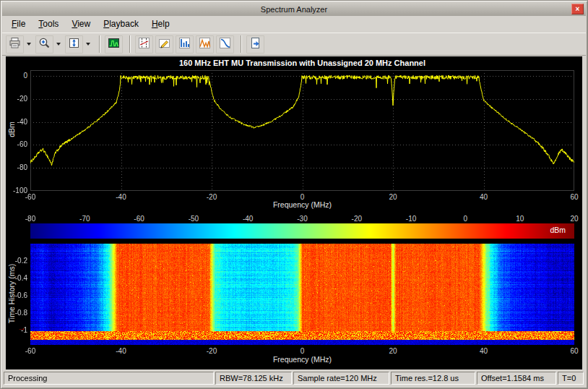 The width and height of the screenshot is (588, 389). I want to click on spectrogram-x-tick: 60, so click(571, 351).